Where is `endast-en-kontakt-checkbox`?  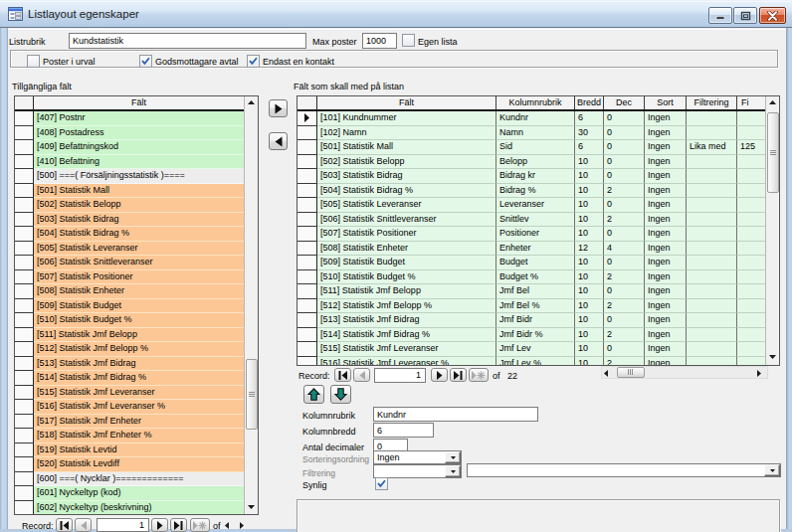
endast-en-kontakt-checkbox is located at coordinates (253, 62).